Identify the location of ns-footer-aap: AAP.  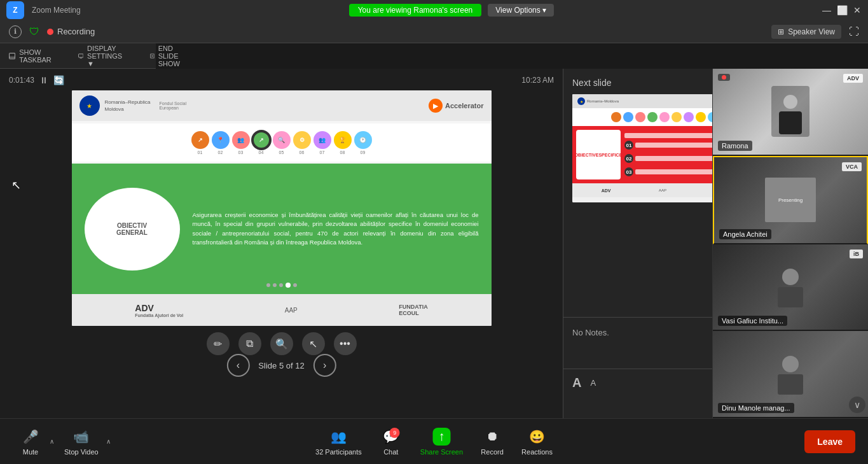
(663, 190).